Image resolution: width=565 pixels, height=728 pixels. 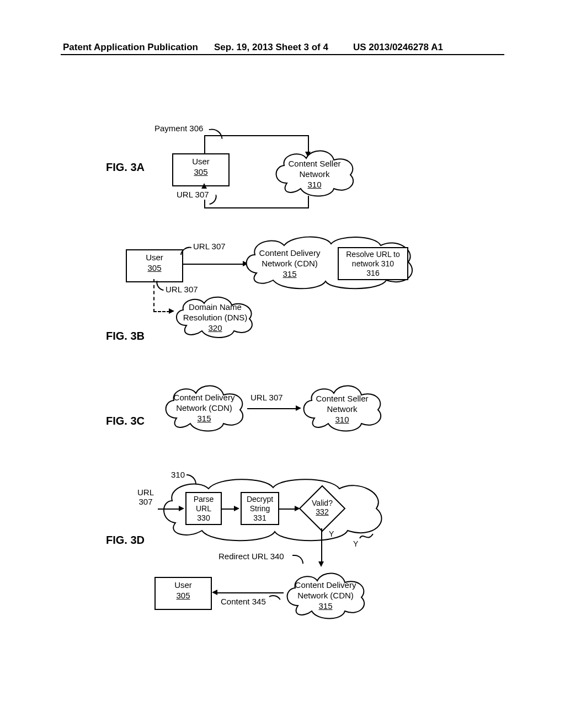 I want to click on url307-top-3b: URL 307, so click(x=210, y=246).